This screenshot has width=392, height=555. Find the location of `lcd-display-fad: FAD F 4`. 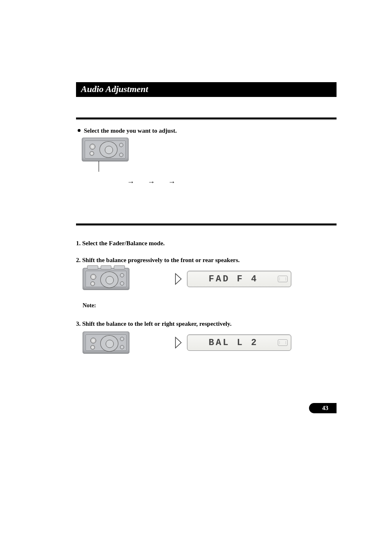

lcd-display-fad: FAD F 4 is located at coordinates (233, 279).